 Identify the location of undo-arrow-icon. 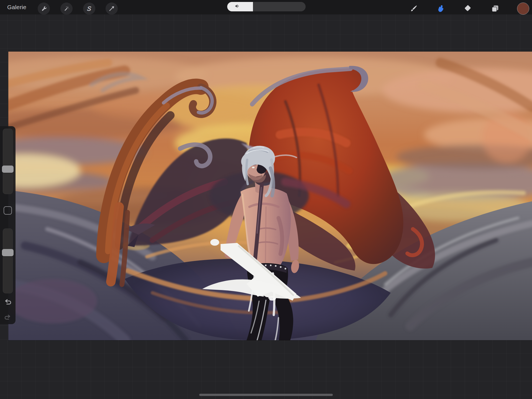
(8, 303).